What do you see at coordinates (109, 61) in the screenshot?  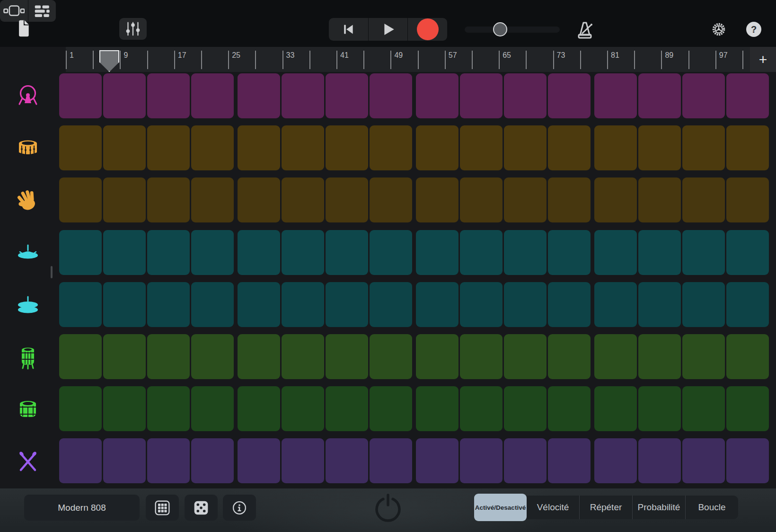 I see `playhead` at bounding box center [109, 61].